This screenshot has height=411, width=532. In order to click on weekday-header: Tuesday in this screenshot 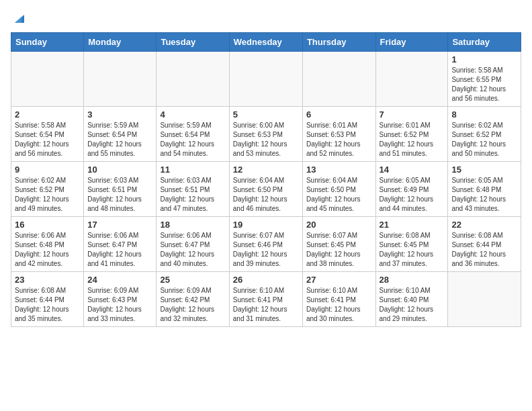, I will do `click(193, 42)`.